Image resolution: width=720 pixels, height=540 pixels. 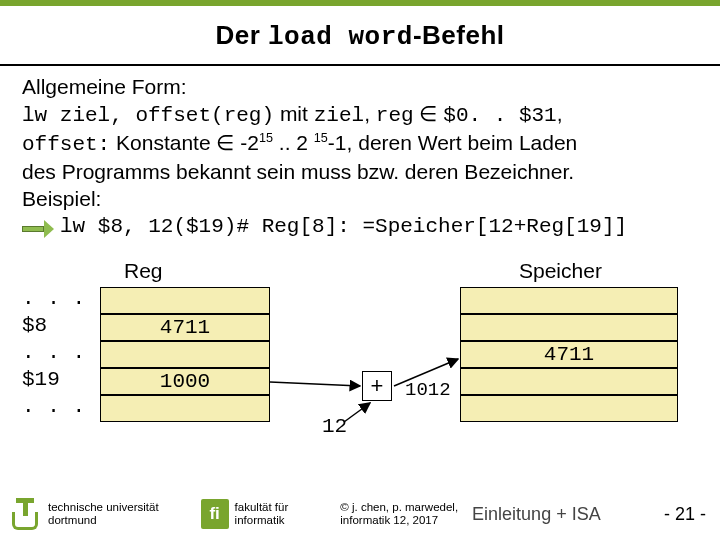 What do you see at coordinates (399, 514) in the screenshot?
I see `copyright: © j. chen, p. marwedel, informatik 12, 2…` at bounding box center [399, 514].